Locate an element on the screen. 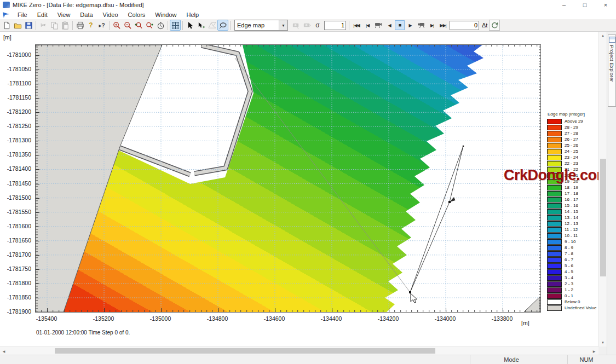 The height and width of the screenshot is (364, 616). zoom-previous-icon is located at coordinates (139, 25).